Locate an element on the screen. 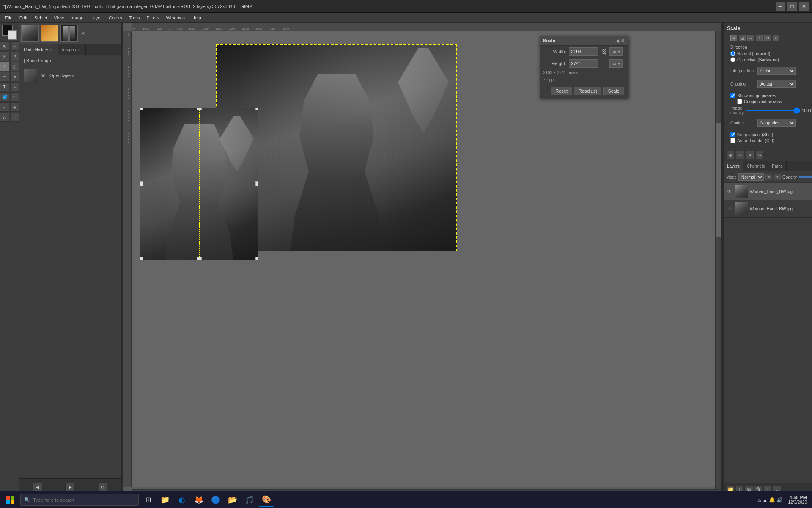 This screenshot has height=508, width=812. scale-handle-bottom-left is located at coordinates (141, 258).